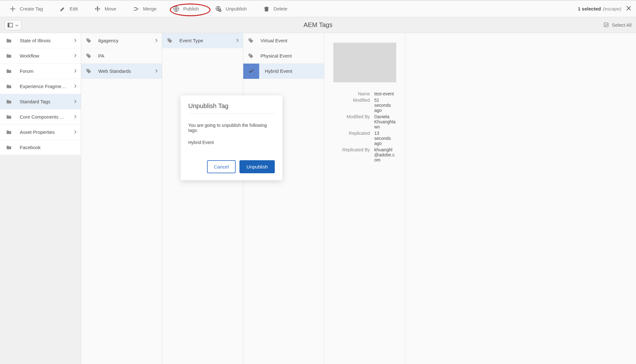 The height and width of the screenshot is (364, 636). Describe the element at coordinates (40, 41) in the screenshot. I see `column-item: State of Illinois` at that location.